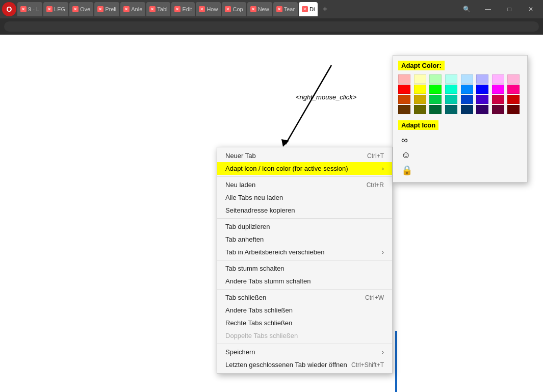  What do you see at coordinates (56, 9) in the screenshot?
I see `browser-tab-tab2: ✕LEG` at bounding box center [56, 9].